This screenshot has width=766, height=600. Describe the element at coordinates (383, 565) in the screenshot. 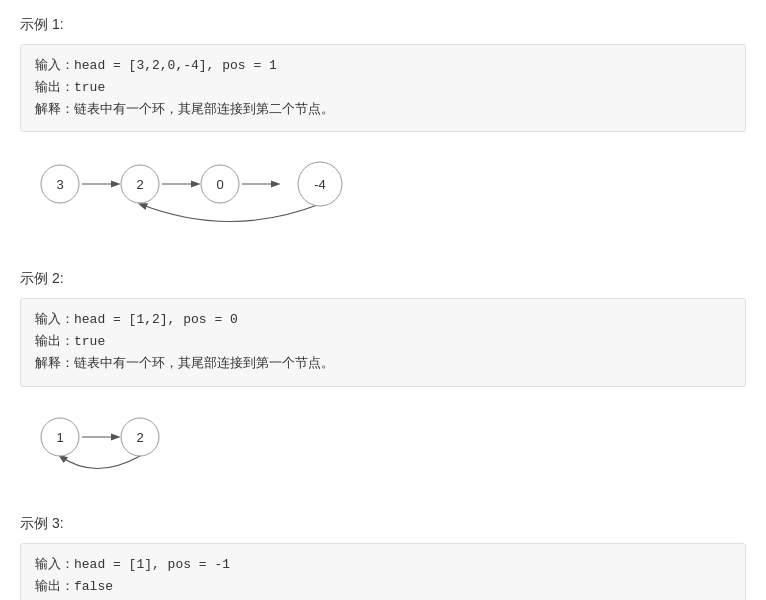

I see `example-3-input: 输入：head = [1], pos = -1` at that location.